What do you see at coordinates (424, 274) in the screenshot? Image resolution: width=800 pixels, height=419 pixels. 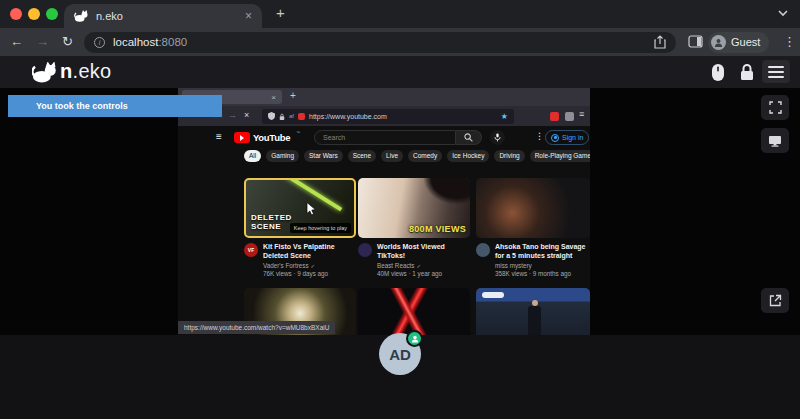 I see `video-meta: 40M views · 1 year ago` at bounding box center [424, 274].